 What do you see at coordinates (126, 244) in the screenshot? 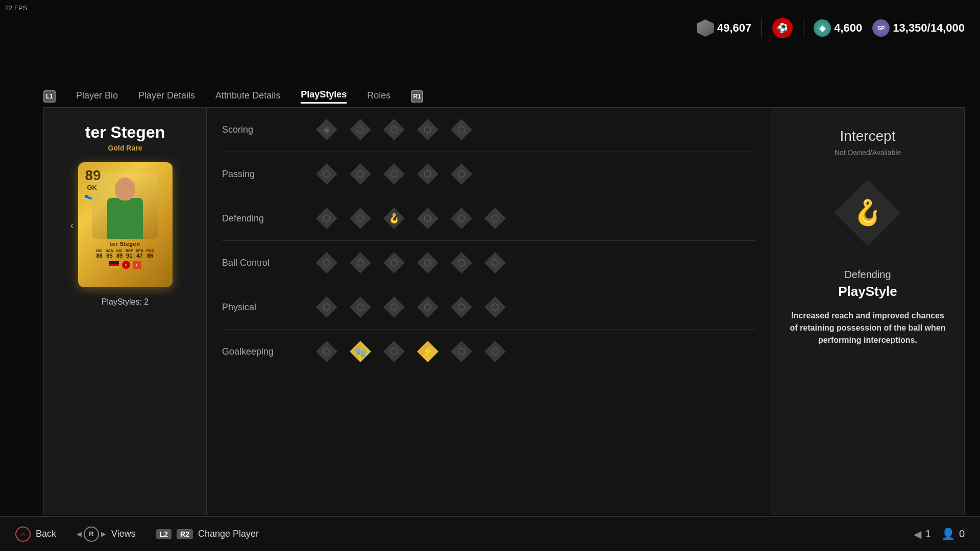
I see `card-player-name: ter Stegen` at bounding box center [126, 244].